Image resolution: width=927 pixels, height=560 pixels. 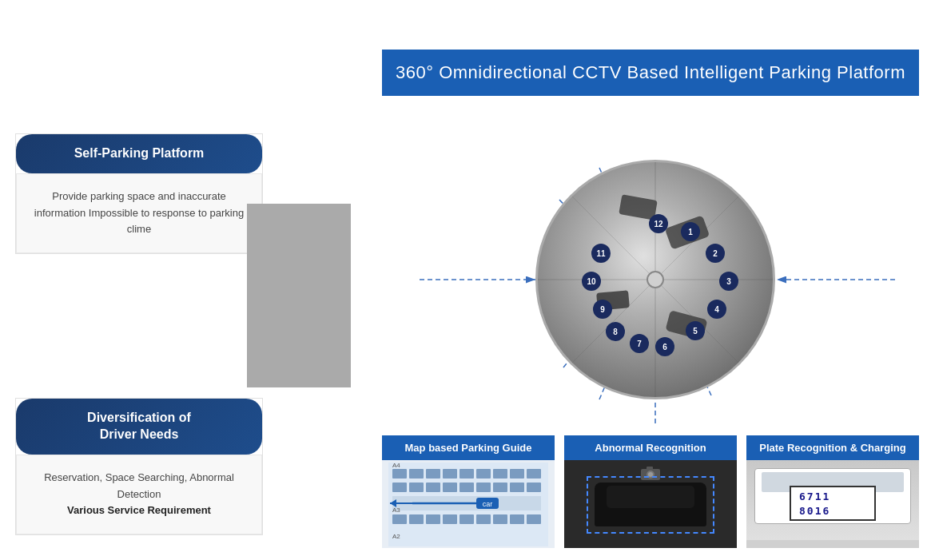 What do you see at coordinates (139, 193) in the screenshot?
I see `self-parking-card: Self-Parking Platform Provide parking sp…` at bounding box center [139, 193].